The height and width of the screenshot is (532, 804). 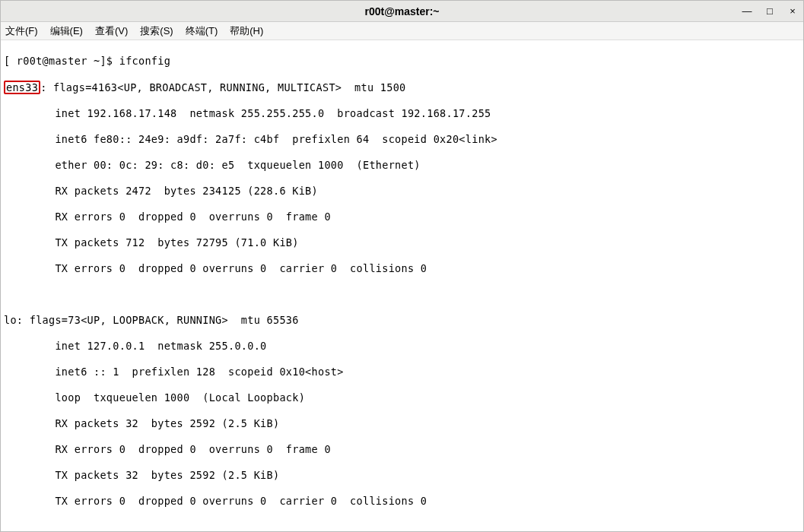 What do you see at coordinates (793, 11) in the screenshot?
I see `close-button: ×` at bounding box center [793, 11].